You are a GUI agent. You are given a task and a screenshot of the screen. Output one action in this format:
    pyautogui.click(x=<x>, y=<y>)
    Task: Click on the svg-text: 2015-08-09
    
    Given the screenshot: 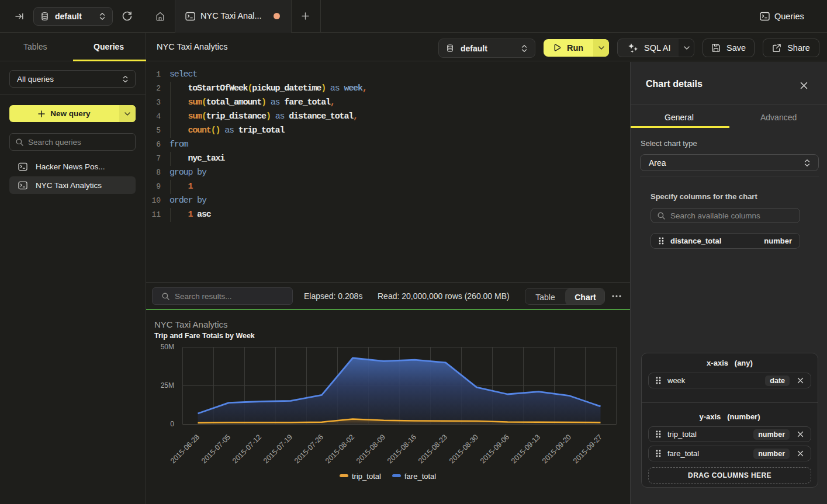 What is the action you would take?
    pyautogui.click(x=371, y=449)
    